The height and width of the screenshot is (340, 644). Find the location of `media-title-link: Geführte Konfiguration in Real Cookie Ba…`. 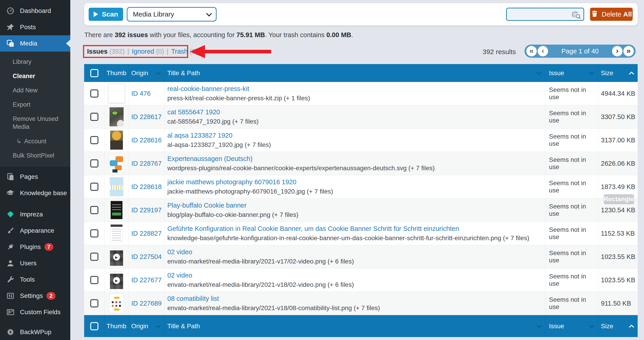

media-title-link: Geführte Konfiguration in Real Cookie Ba… is located at coordinates (348, 229).